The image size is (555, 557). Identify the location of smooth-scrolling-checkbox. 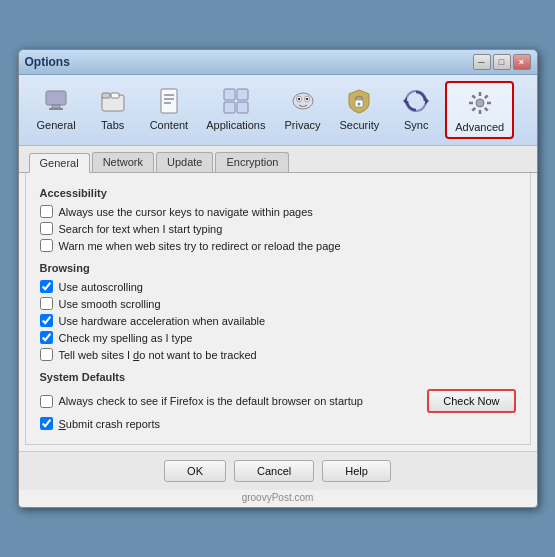
(46, 304).